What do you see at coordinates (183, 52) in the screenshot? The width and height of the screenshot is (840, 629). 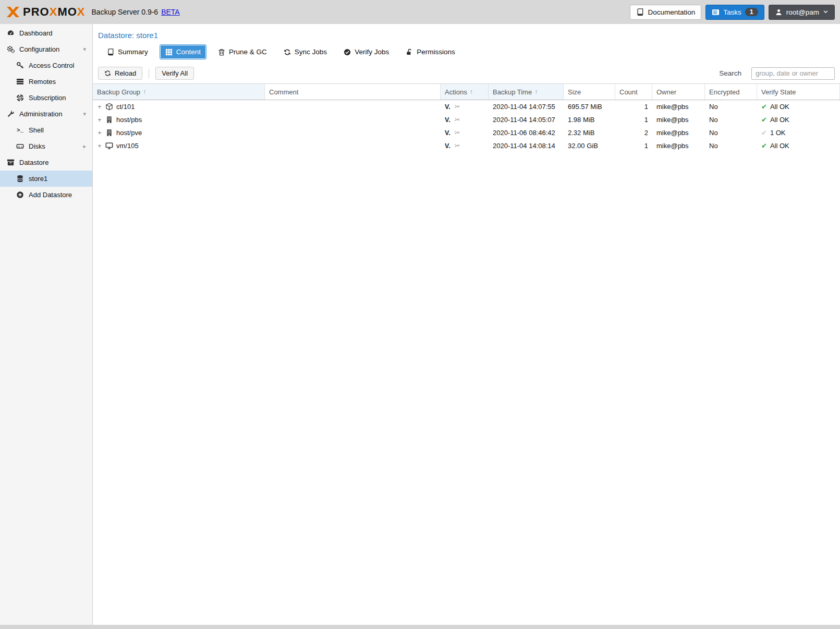 I see `tab-content: Content` at bounding box center [183, 52].